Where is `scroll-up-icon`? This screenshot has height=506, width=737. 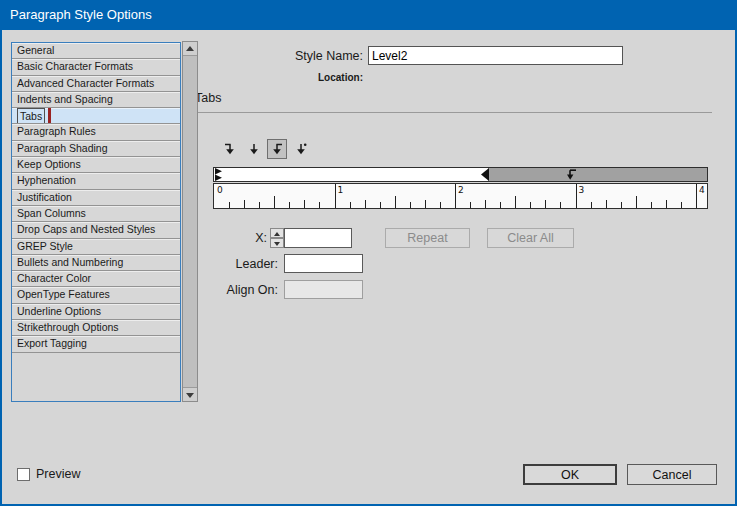
scroll-up-icon is located at coordinates (190, 49).